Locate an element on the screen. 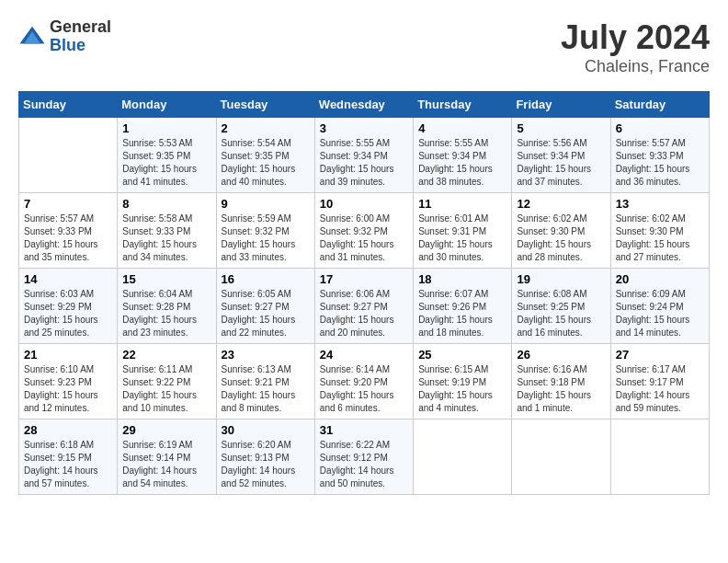 The image size is (728, 563). day-info: Sunrise: 6:00 AM Sunset: 9:32 PM Dayligh… is located at coordinates (364, 238).